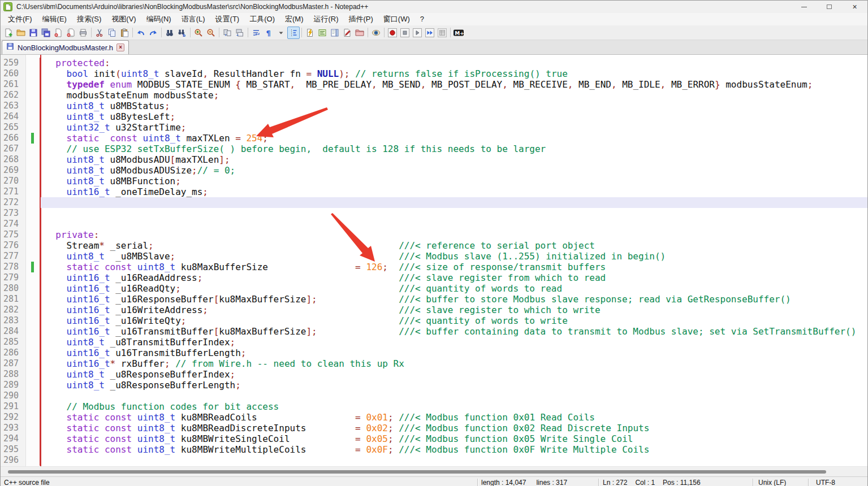 This screenshot has height=486, width=868. What do you see at coordinates (417, 472) in the screenshot?
I see `horizontal-scrollbar-thumb` at bounding box center [417, 472].